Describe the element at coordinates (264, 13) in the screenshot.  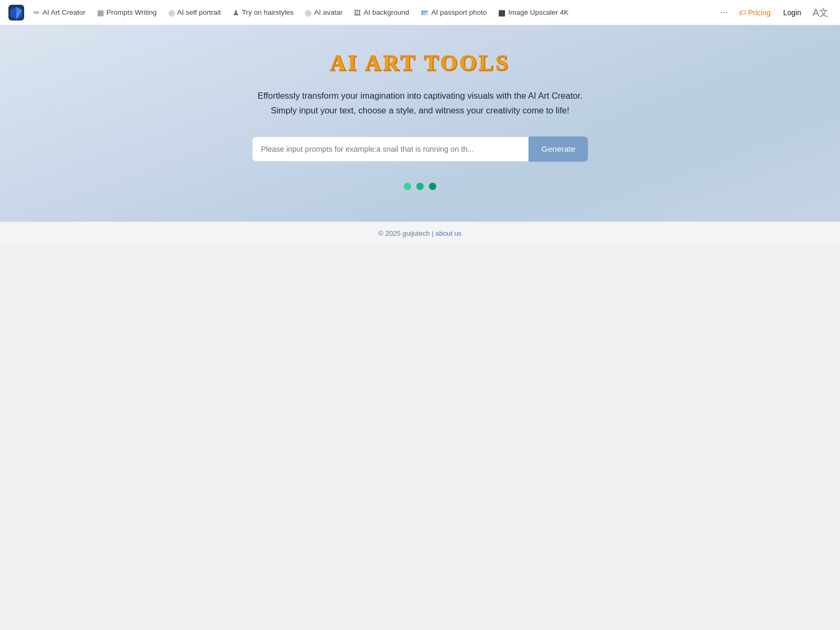
I see `nav-item-try-on-hairstyles: Try on hairstyles` at that location.